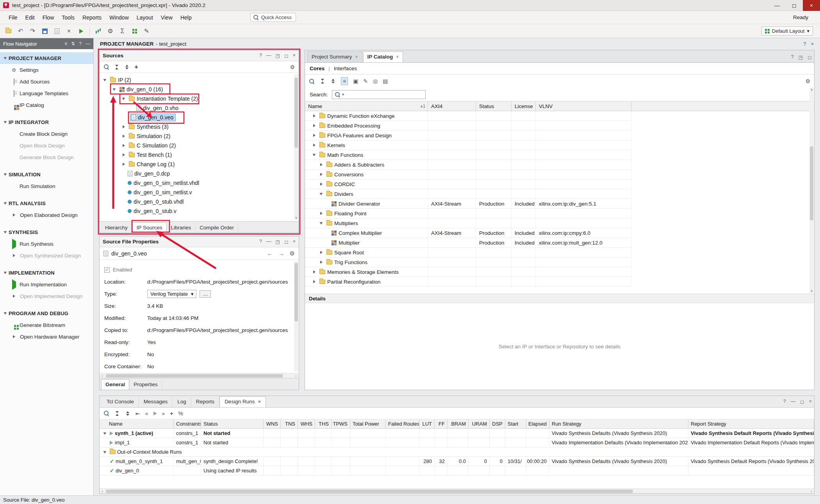  What do you see at coordinates (123, 31) in the screenshot?
I see `sum-report-button: Σ` at bounding box center [123, 31].